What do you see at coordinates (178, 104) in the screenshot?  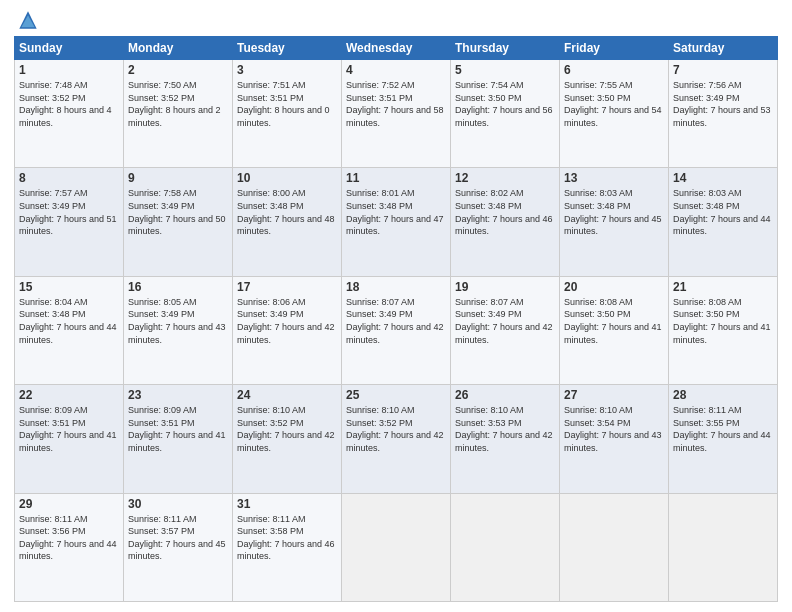 I see `day-info: Sunrise: 7:50 AMSunset: 3:52 PMDaylight:…` at bounding box center [178, 104].